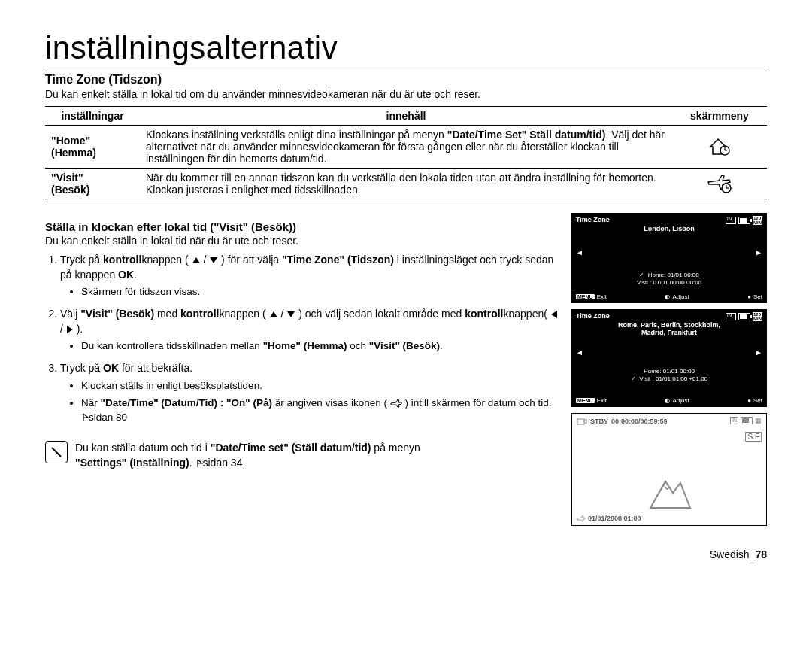 The height and width of the screenshot is (653, 812). Describe the element at coordinates (406, 116) in the screenshot. I see `th-content: innehåll` at that location.